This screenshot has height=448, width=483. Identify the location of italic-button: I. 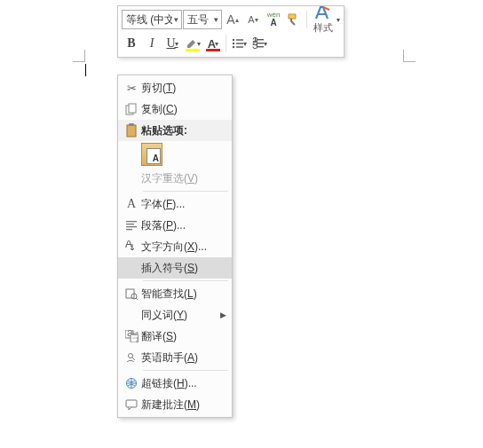
(152, 43).